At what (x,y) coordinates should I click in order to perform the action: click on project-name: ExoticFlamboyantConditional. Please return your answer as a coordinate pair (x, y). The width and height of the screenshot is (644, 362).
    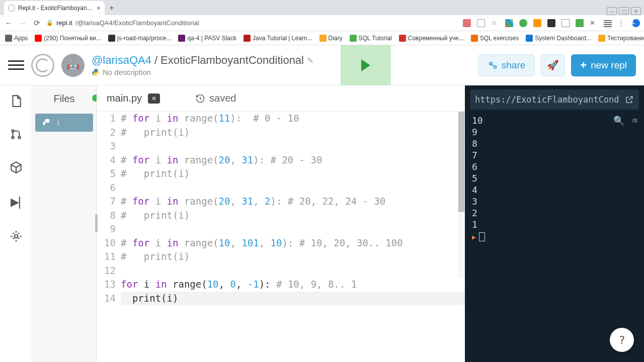
    Looking at the image, I should click on (232, 60).